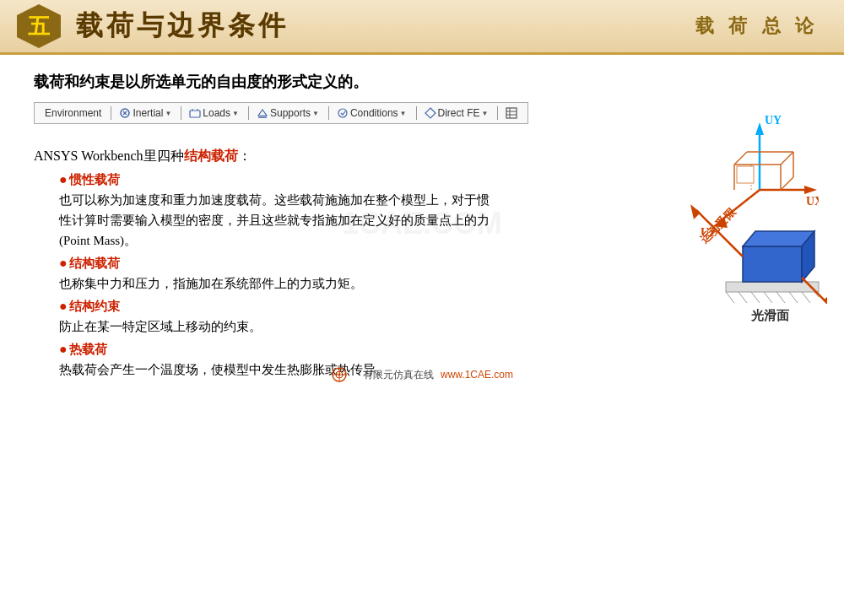  What do you see at coordinates (148, 113) in the screenshot?
I see `toolbar-inertial-label: Inertial` at bounding box center [148, 113].